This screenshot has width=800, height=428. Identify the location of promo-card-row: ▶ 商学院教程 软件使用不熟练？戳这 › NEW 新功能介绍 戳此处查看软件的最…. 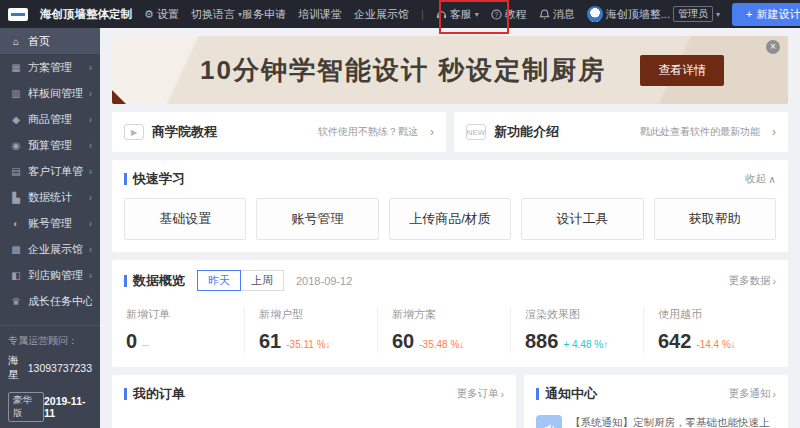
(450, 132).